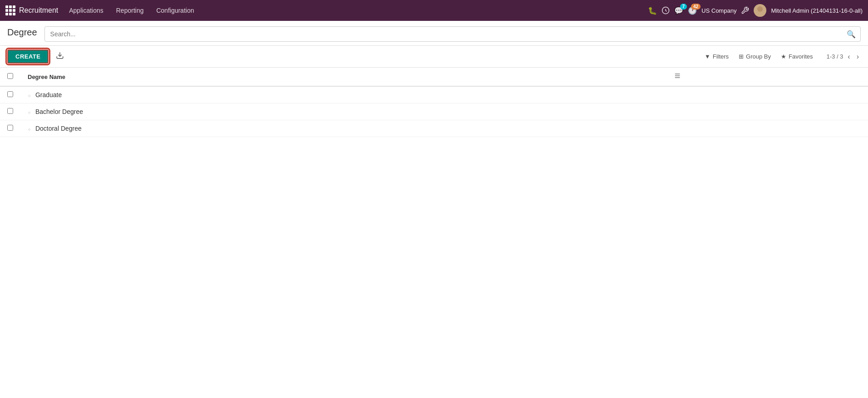 Image resolution: width=868 pixels, height=398 pixels. Describe the element at coordinates (434, 95) in the screenshot. I see `table-row: ⬦ Graduate` at that location.